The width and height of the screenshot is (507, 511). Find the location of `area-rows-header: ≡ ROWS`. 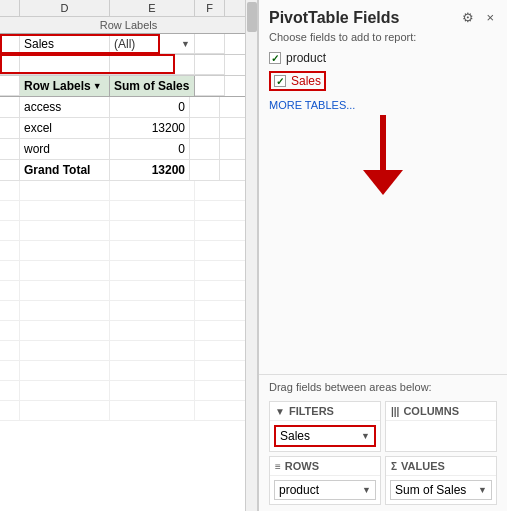

area-rows-header: ≡ ROWS is located at coordinates (325, 466).